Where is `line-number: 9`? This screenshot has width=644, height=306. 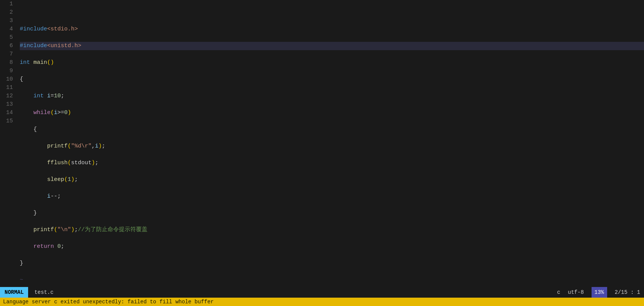 line-number: 9 is located at coordinates (6, 71).